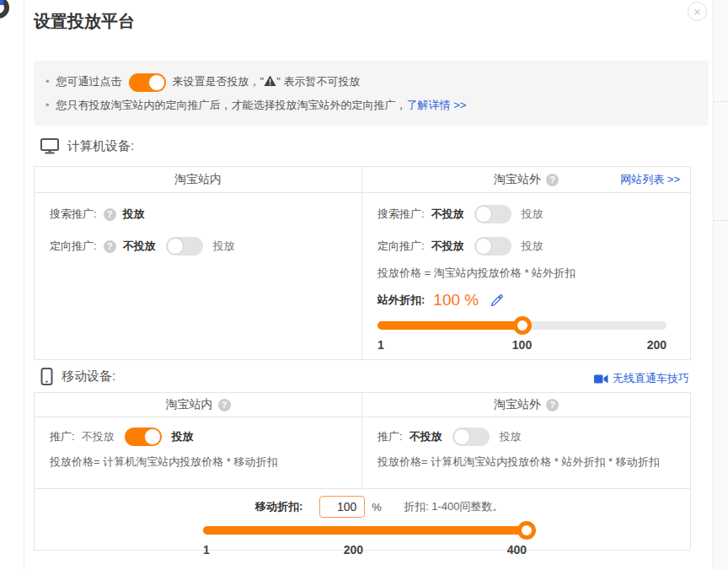  I want to click on computer-onsite-header: 淘宝站内, so click(199, 180).